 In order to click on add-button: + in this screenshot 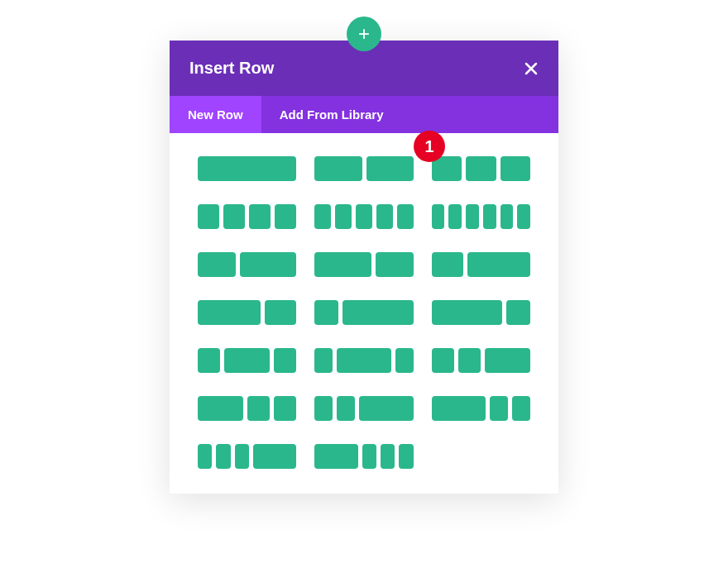, I will do `click(364, 34)`.